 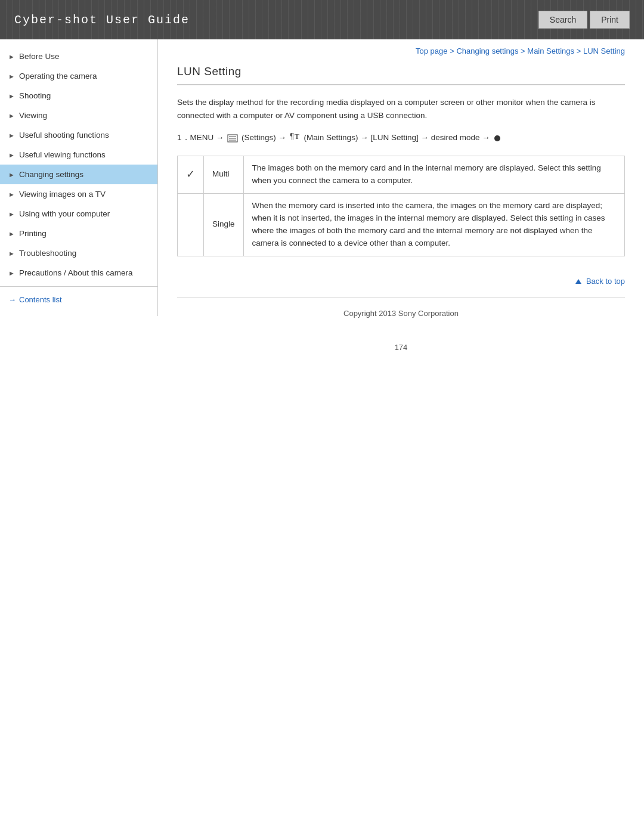 What do you see at coordinates (84, 273) in the screenshot?
I see `sidebar-item-label: Precautions / About this camera` at bounding box center [84, 273].